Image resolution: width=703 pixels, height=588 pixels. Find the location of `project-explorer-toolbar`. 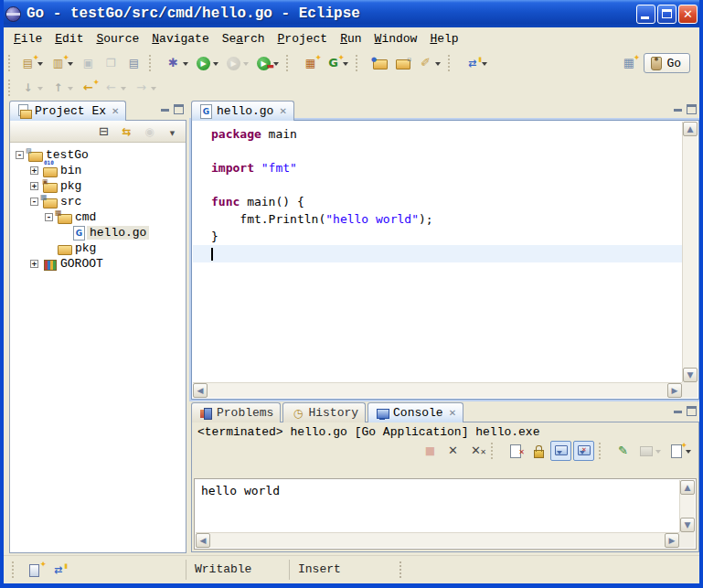

project-explorer-toolbar is located at coordinates (98, 132).